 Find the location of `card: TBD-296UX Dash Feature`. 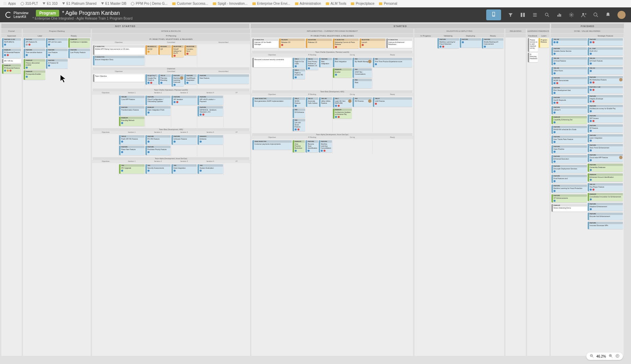

card: TBD-296UX Dash Feature is located at coordinates (606, 61).